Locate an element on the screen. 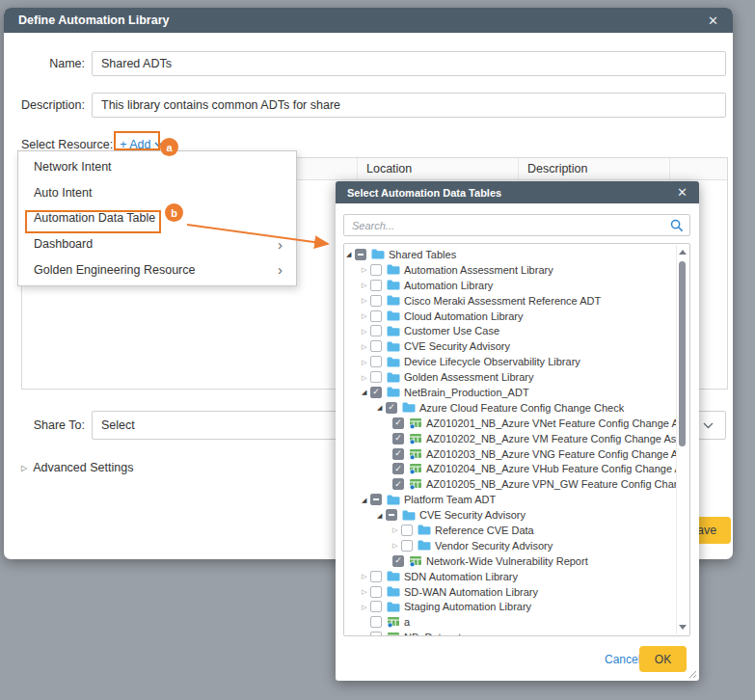 This screenshot has width=755, height=700. tree-node-netbrain-production-adt: ◢✓NetBrain_Production_ADT is located at coordinates (511, 392).